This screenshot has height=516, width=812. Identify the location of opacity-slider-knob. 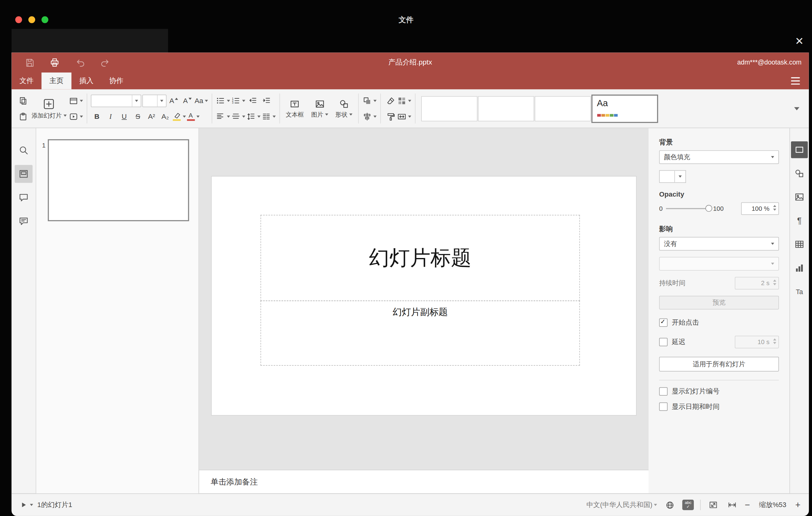
(709, 208).